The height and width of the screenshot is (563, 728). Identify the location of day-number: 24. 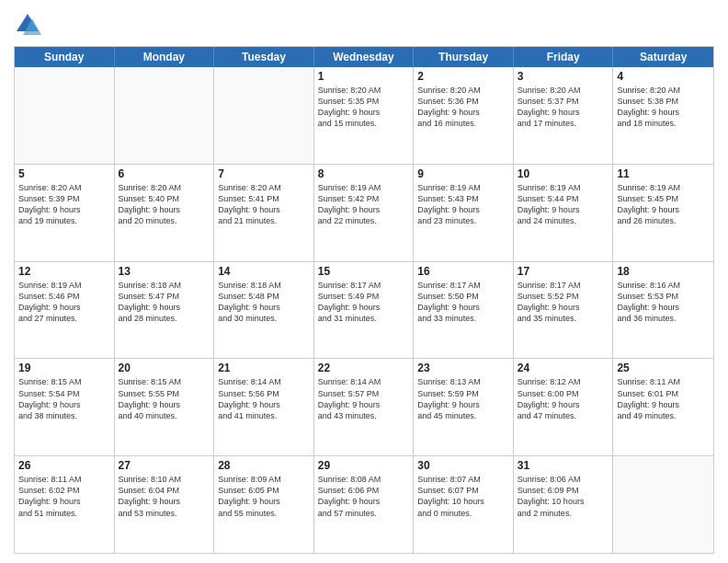
(563, 368).